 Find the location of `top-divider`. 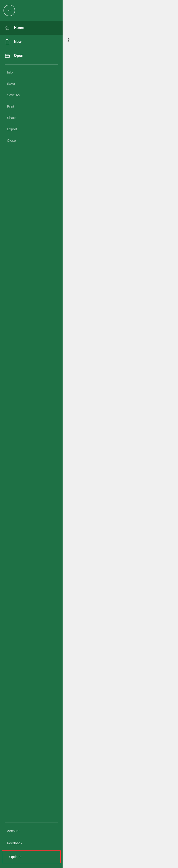

top-divider is located at coordinates (31, 65).